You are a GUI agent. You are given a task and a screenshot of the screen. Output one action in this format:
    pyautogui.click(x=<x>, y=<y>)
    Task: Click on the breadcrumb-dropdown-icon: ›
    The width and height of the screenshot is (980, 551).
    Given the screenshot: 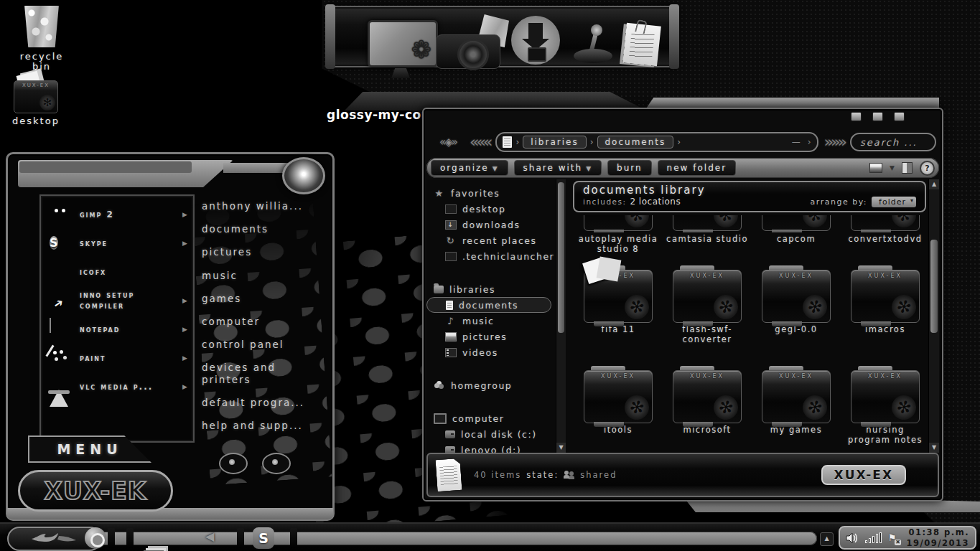 What is the action you would take?
    pyautogui.click(x=810, y=142)
    